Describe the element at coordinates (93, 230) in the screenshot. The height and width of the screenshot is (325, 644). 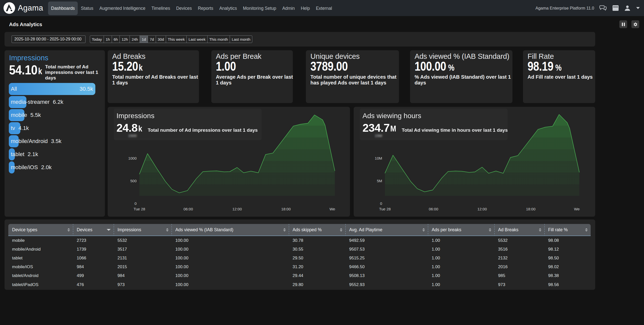
I see `column-header-devices: Devices` at that location.